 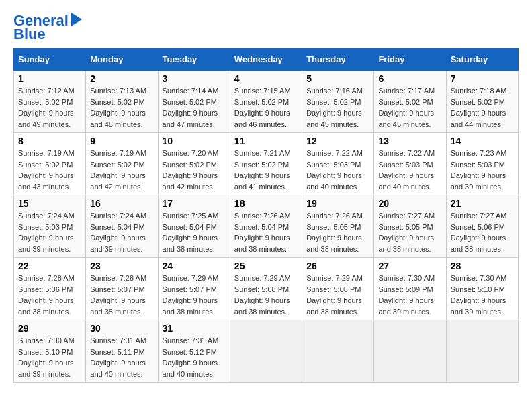 I want to click on day-info: Sunrise: 7:18 AM Sunset: 5:02 PM Dayligh…, so click(x=482, y=107).